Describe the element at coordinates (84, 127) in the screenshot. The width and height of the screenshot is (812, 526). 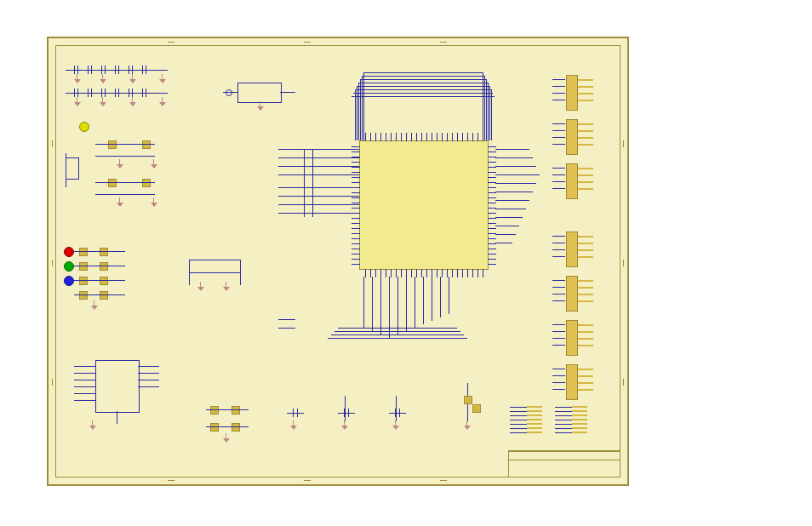
I see `testpoint-yellow` at that location.